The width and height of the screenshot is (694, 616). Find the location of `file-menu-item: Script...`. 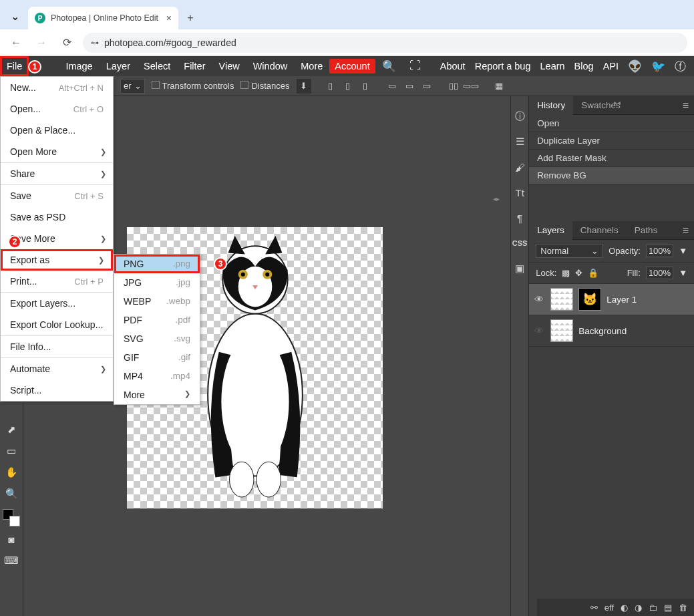

file-menu-item: Script... is located at coordinates (57, 390).